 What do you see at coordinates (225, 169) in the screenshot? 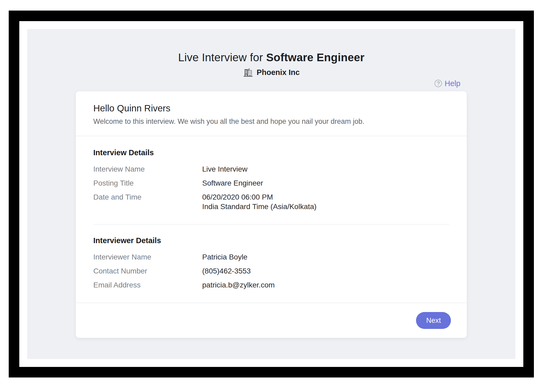
I see `detail-value: Live Interview` at bounding box center [225, 169].